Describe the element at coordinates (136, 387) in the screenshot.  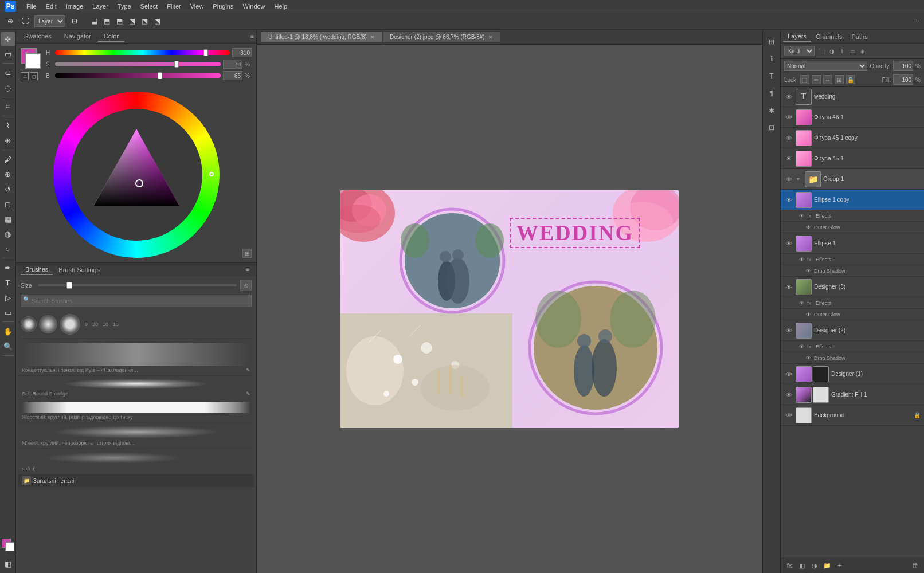
I see `brush-item-soft-round-smudge: Soft Round Smudge ✎` at that location.